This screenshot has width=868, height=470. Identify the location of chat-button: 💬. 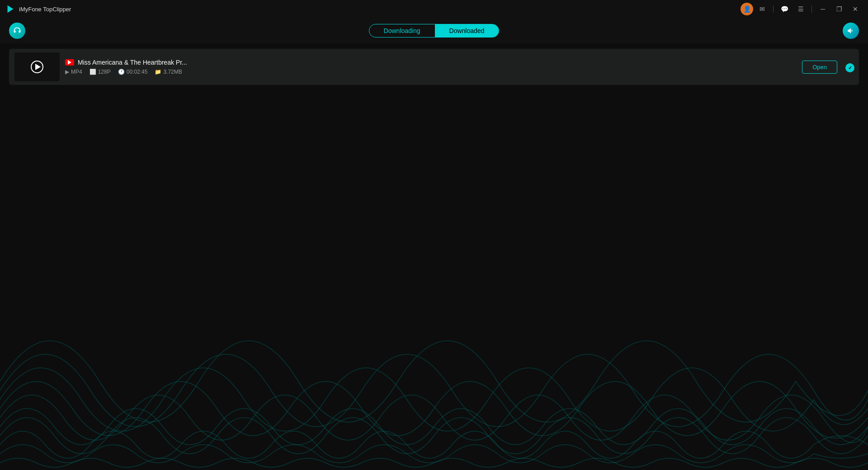
(784, 9).